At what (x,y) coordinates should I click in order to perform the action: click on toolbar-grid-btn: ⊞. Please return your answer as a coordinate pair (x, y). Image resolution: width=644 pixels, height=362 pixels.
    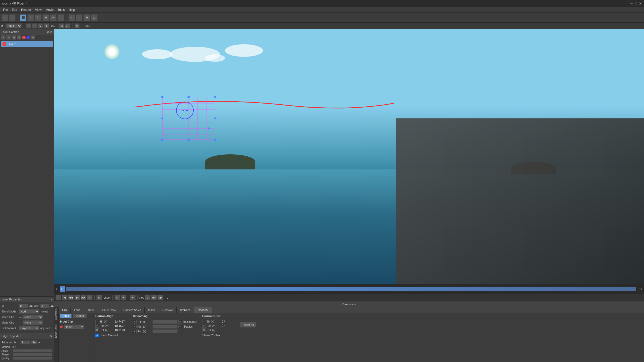
    Looking at the image, I should click on (87, 18).